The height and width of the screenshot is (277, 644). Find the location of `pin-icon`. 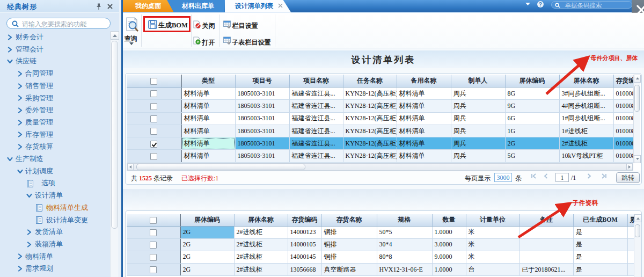

pin-icon is located at coordinates (99, 6).